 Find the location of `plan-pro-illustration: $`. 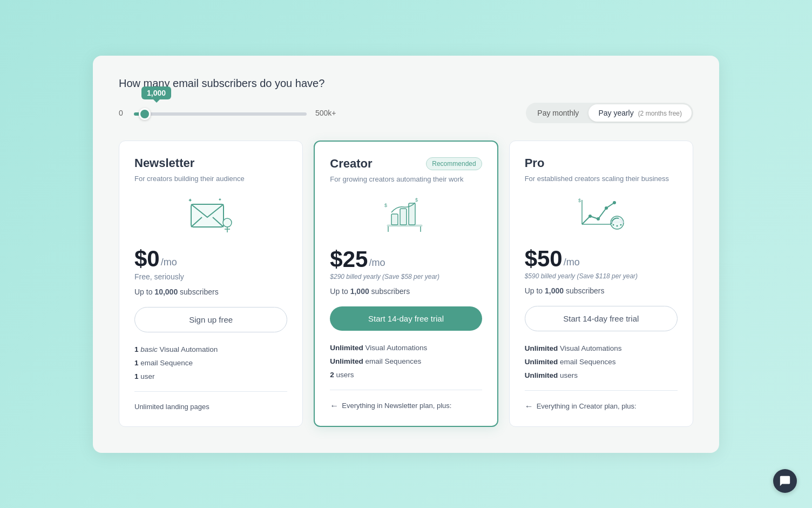

plan-pro-illustration: $ is located at coordinates (601, 215).